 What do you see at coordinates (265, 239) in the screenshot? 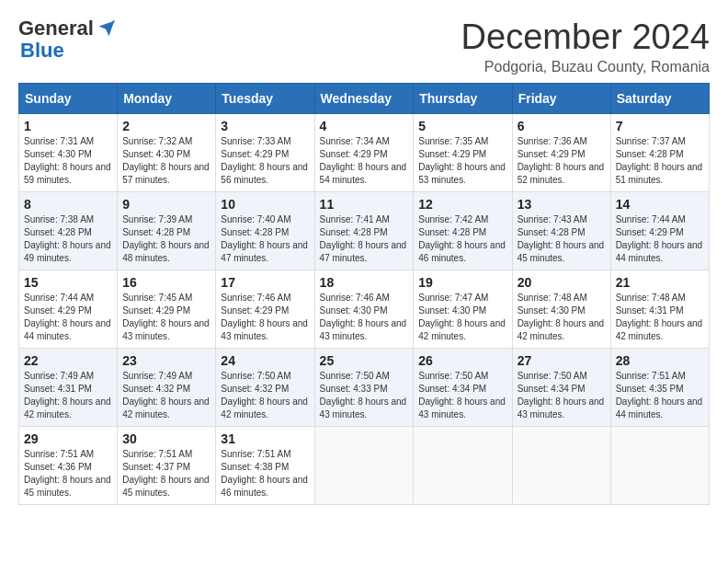
I see `day-info: Sunrise: 7:40 AMSunset: 4:28 PMDaylight:…` at bounding box center [265, 239].